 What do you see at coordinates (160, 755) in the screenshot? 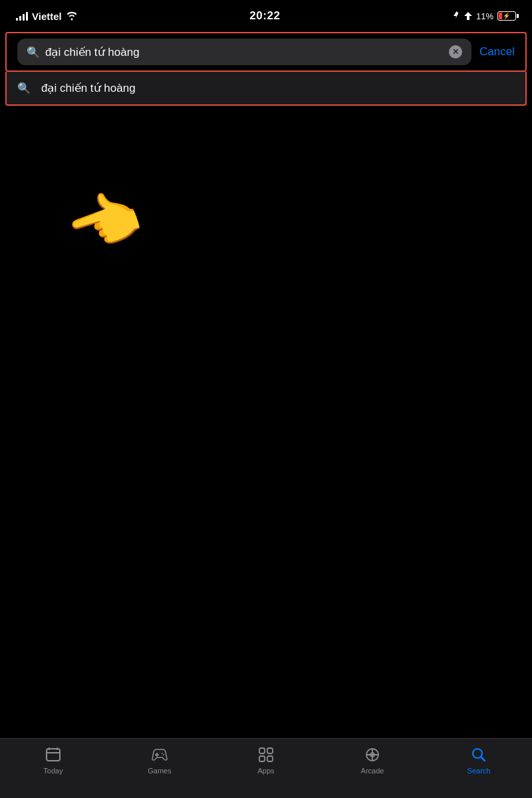
I see `games-icon` at bounding box center [160, 755].